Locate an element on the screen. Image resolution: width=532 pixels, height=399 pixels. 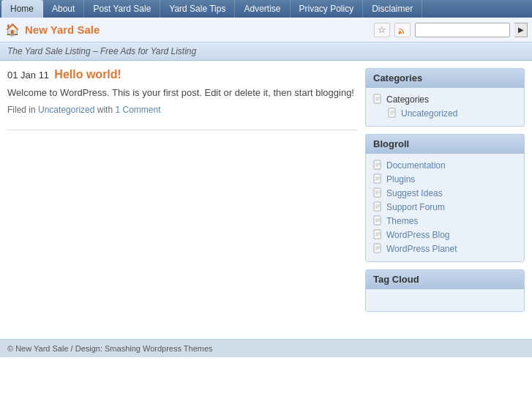
post-meta: Filed in Uncategorized with 1 Comment is located at coordinates (183, 110).